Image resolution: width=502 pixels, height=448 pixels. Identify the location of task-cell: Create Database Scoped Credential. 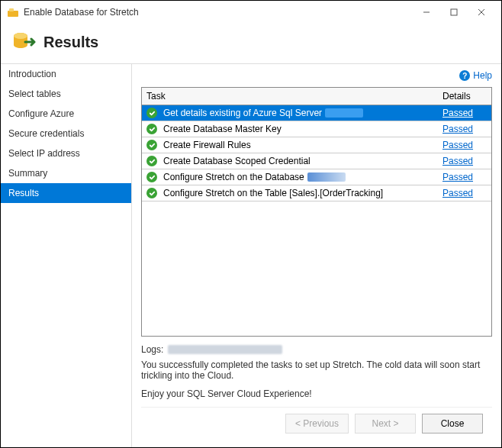
(290, 162).